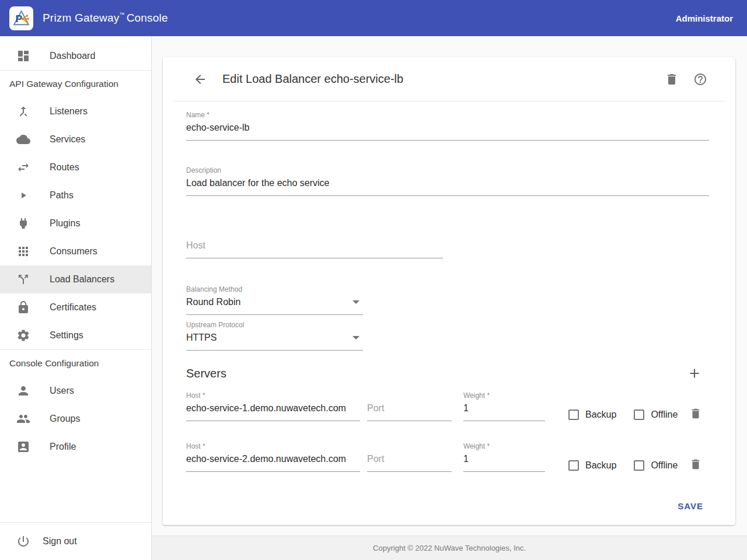 The image size is (747, 560). Describe the element at coordinates (672, 79) in the screenshot. I see `delete-load-balancer-icon` at that location.